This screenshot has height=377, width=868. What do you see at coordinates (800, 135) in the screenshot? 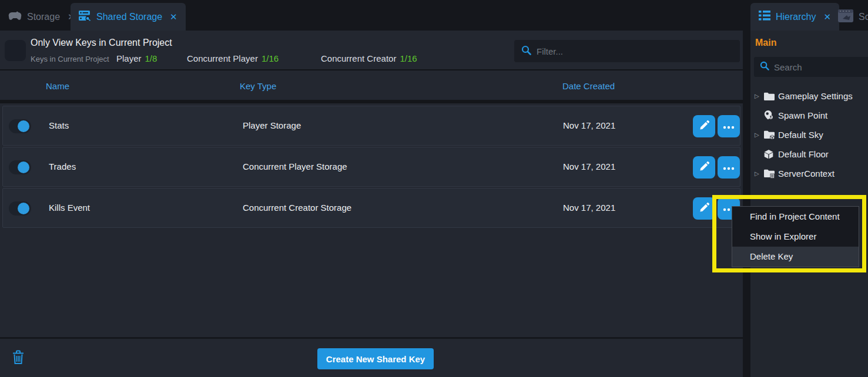
I see `tree-item-label: Default Sky` at bounding box center [800, 135].